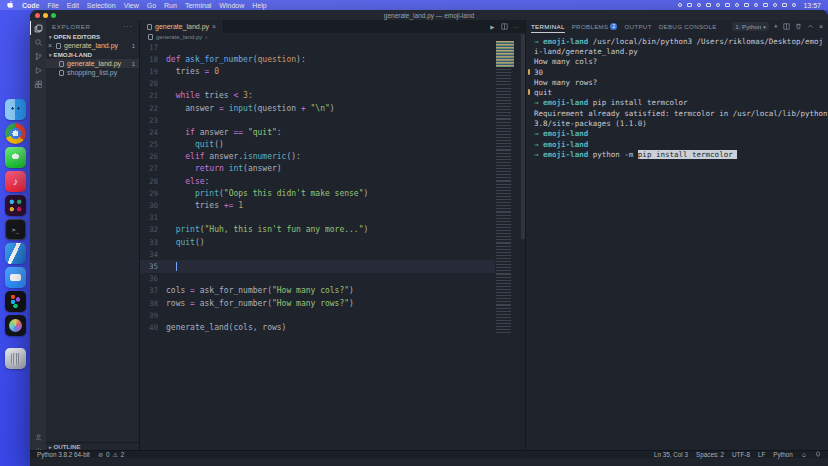 Image resolution: width=828 pixels, height=466 pixels. What do you see at coordinates (16, 254) in the screenshot?
I see `dock-vscode-icon` at bounding box center [16, 254].